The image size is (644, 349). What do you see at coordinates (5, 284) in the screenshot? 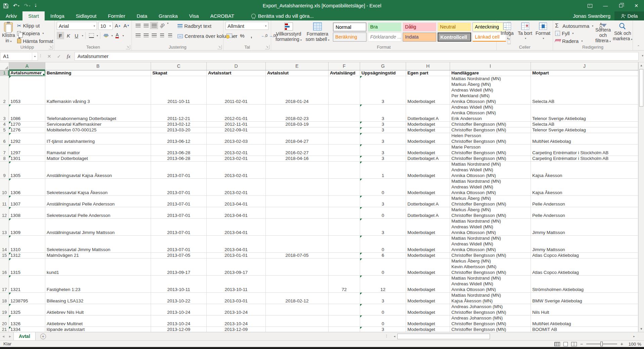
I see `row-header-17: 17` at bounding box center [5, 284].